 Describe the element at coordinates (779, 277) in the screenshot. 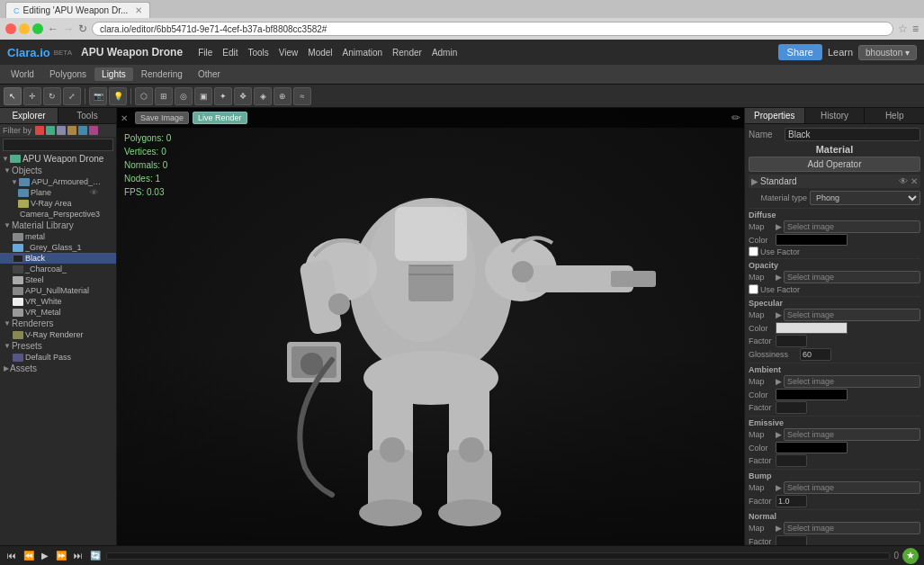

I see `opacity-map-arrow: ▶` at that location.